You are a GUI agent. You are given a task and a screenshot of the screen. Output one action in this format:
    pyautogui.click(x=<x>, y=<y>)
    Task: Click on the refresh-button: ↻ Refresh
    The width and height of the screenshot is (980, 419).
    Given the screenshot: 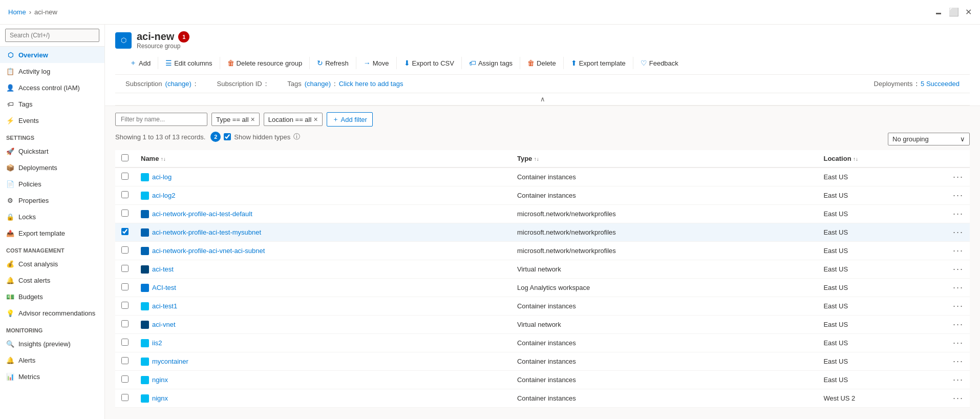 What is the action you would take?
    pyautogui.click(x=333, y=63)
    